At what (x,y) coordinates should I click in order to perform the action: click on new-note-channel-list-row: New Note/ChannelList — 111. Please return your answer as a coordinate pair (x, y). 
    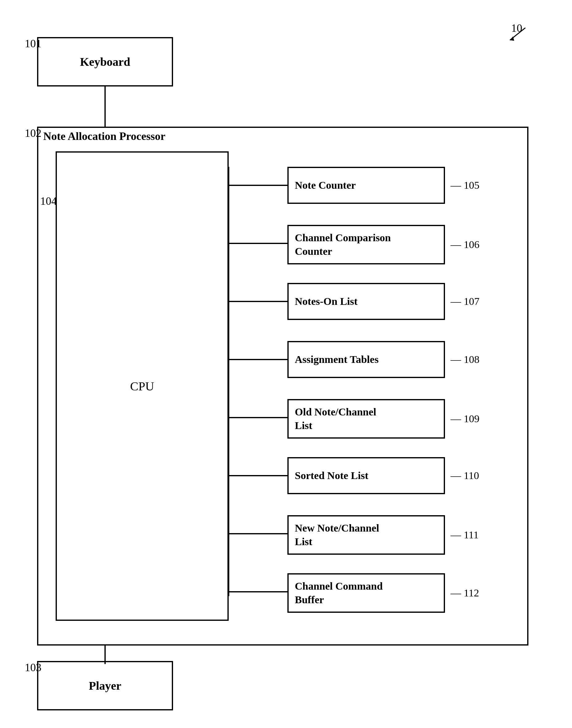
    Looking at the image, I should click on (383, 535).